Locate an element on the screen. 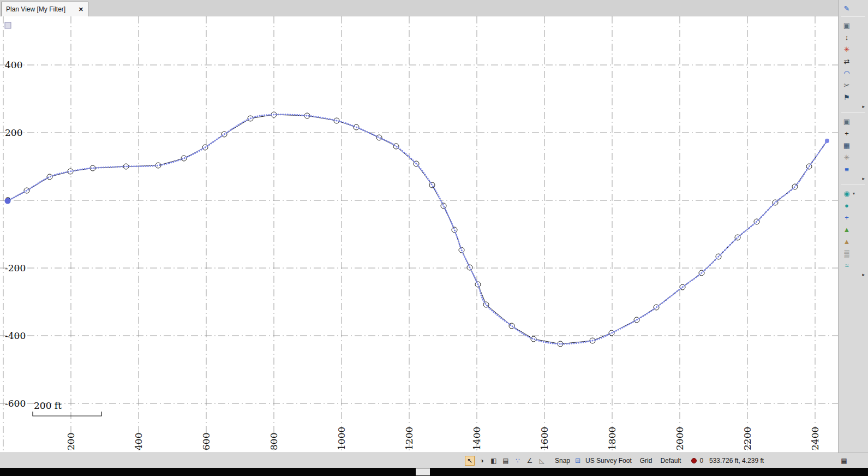  tool-row: ▣ is located at coordinates (853, 121).